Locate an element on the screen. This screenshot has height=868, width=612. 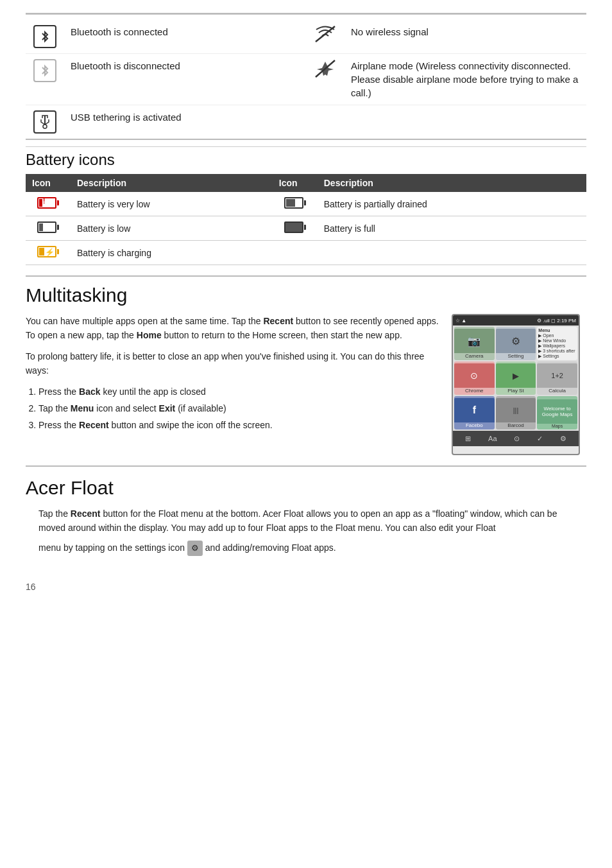
col2-desc-header: Description is located at coordinates (452, 183).